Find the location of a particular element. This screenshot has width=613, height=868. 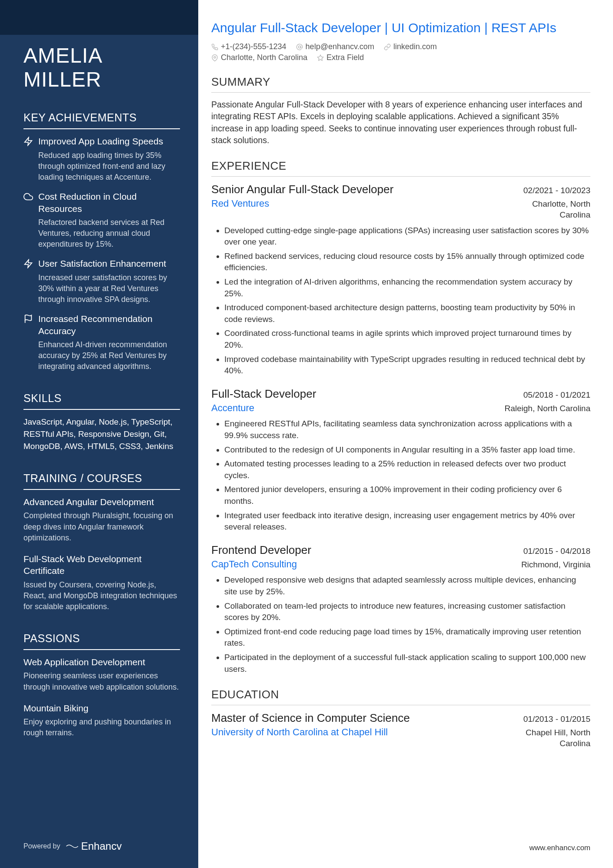

achievement-title: Increased Recommendation Accuracy is located at coordinates (109, 325).